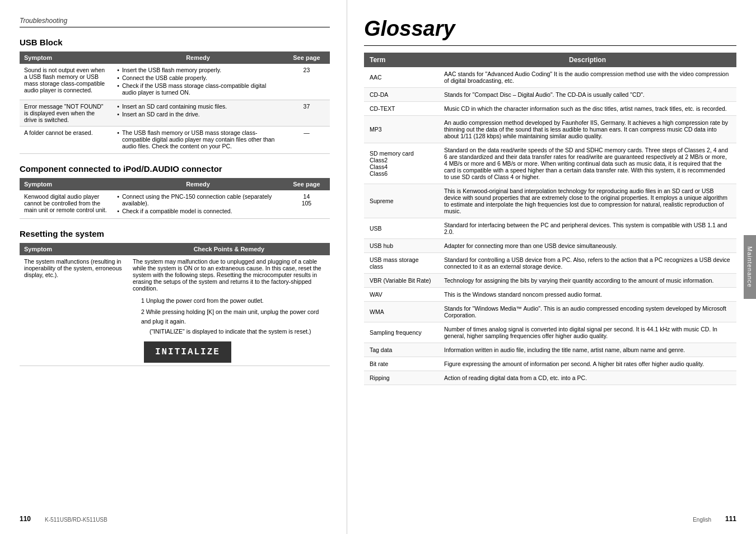 This screenshot has height=534, width=756. What do you see at coordinates (307, 140) in the screenshot?
I see `seepage-cell: —` at bounding box center [307, 140].